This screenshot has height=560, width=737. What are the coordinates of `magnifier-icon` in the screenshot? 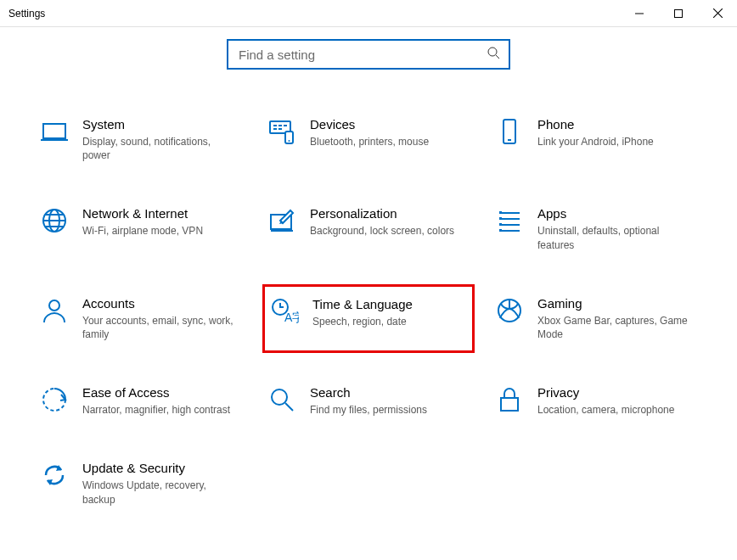 It's located at (282, 400).